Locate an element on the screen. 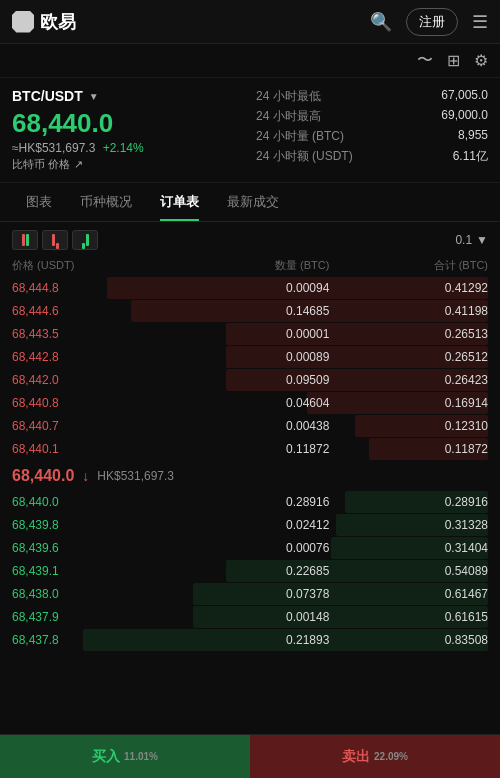 Image resolution: width=500 pixels, height=778 pixels. change-pct: +2.14% is located at coordinates (124, 148).